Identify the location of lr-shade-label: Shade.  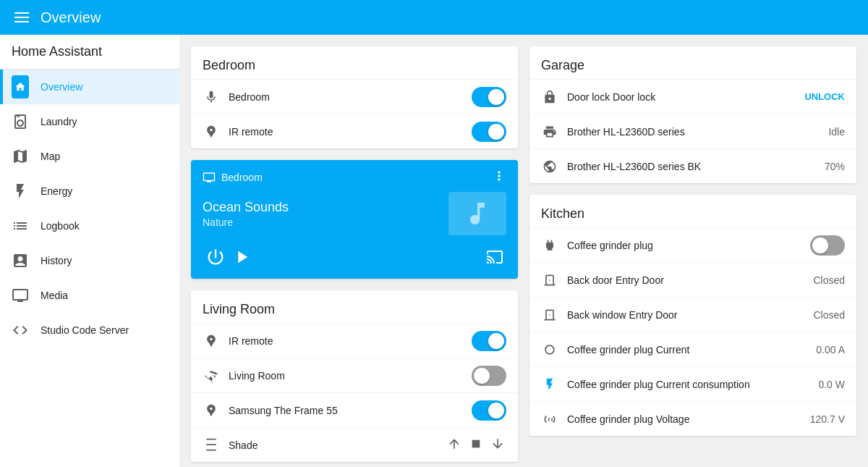
(333, 445).